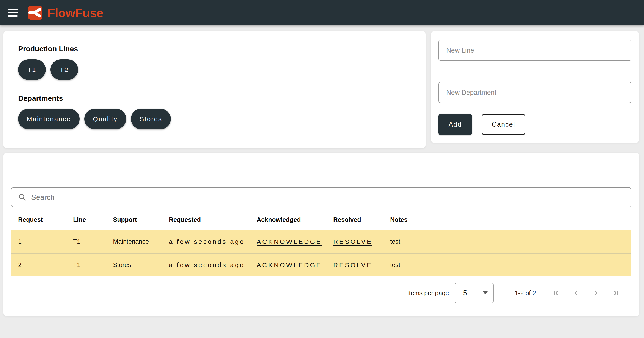  What do you see at coordinates (526, 293) in the screenshot?
I see `page-range-label: 1-2 of 2` at bounding box center [526, 293].